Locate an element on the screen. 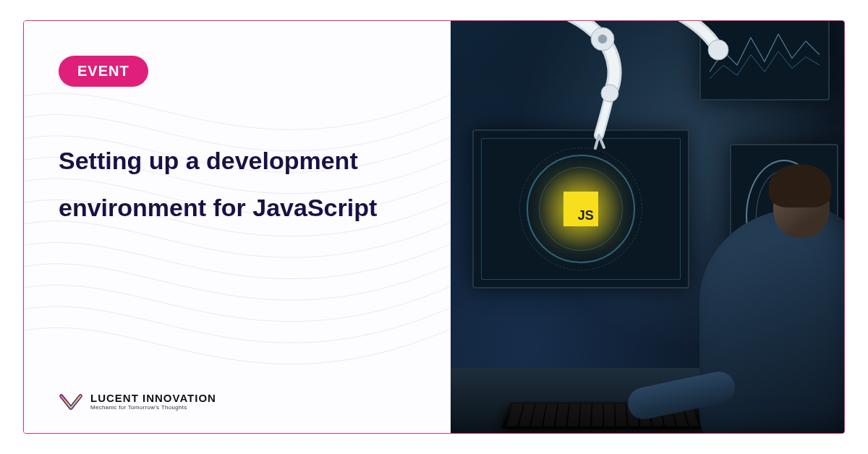 This screenshot has height=454, width=868. brand-logo-icon is located at coordinates (71, 402).